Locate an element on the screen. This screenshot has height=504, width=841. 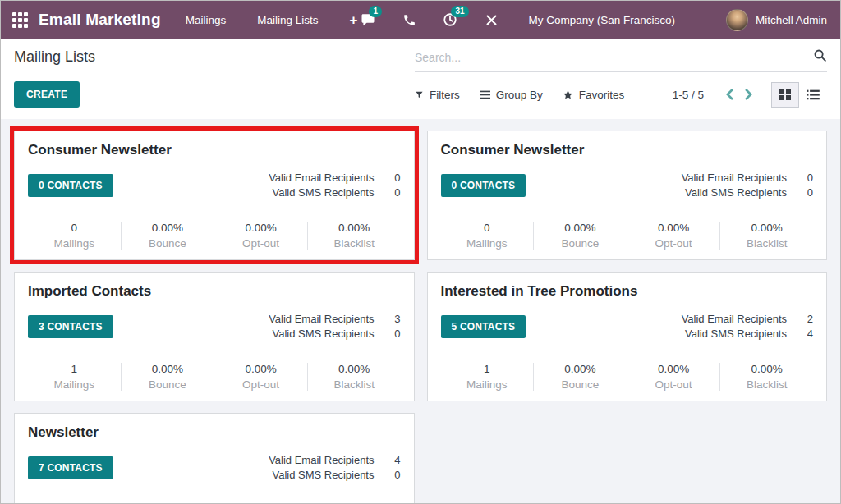
group-by-icon is located at coordinates (485, 95).